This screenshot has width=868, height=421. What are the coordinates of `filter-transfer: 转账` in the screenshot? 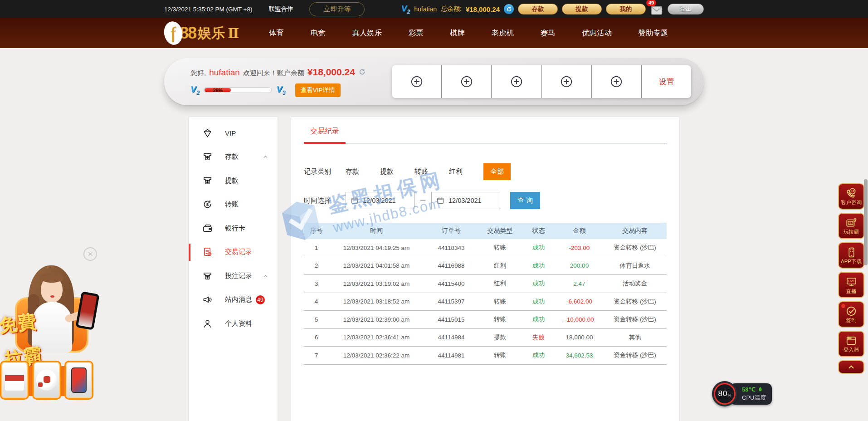 It's located at (421, 171).